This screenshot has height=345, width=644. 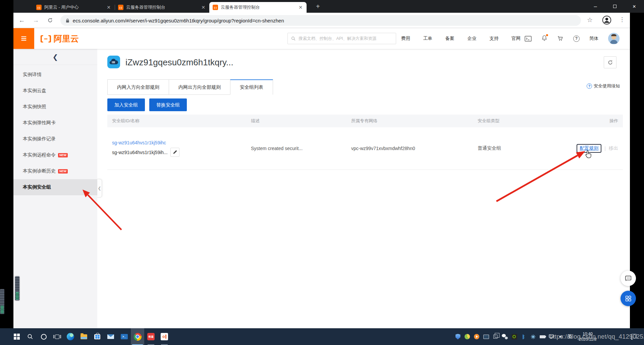 I want to click on reload-icon, so click(x=50, y=20).